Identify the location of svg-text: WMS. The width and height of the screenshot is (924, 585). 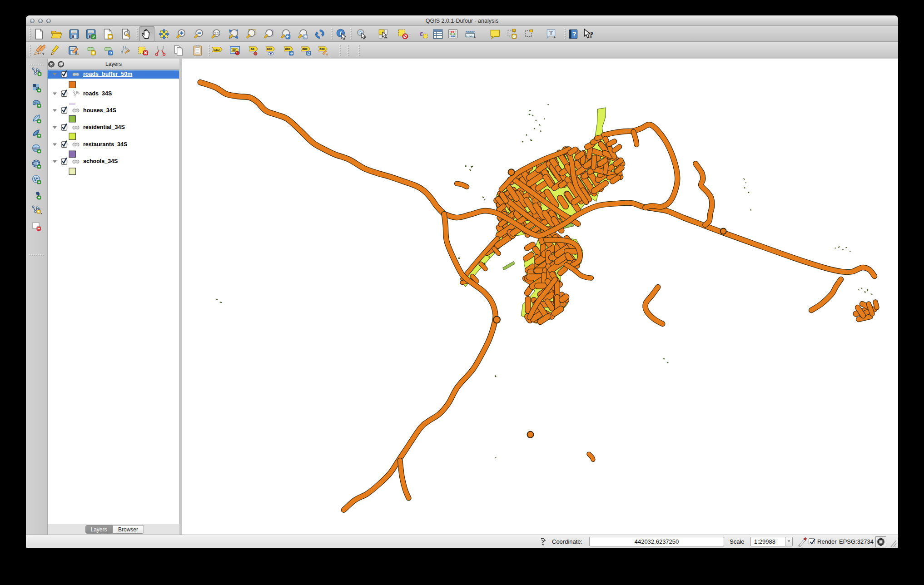
(36, 149).